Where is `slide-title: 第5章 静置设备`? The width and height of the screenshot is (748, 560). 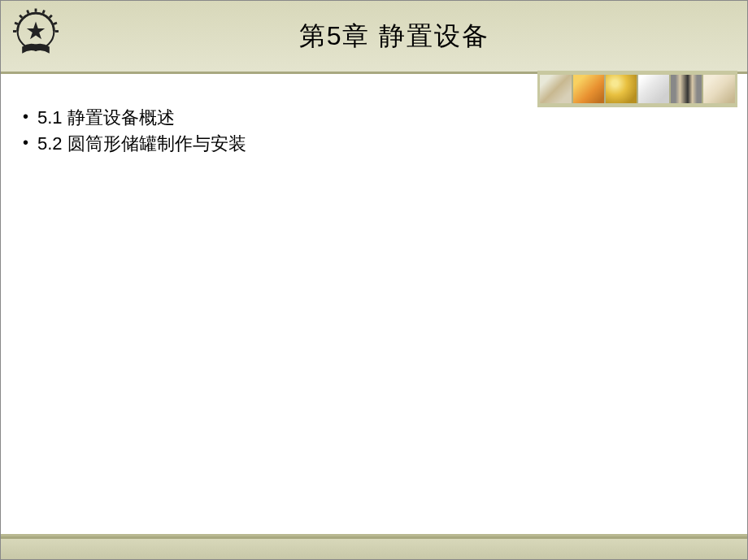
slide-title: 第5章 静置设备 is located at coordinates (374, 37).